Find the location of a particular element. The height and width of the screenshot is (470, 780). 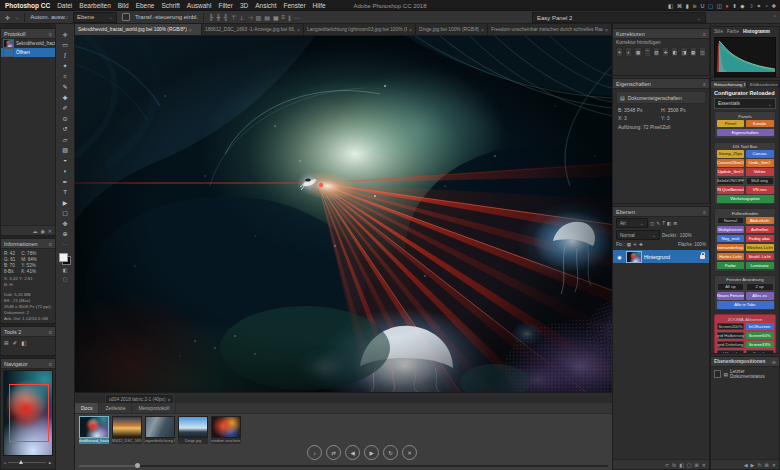

status-icon: ☽ is located at coordinates (750, 6).